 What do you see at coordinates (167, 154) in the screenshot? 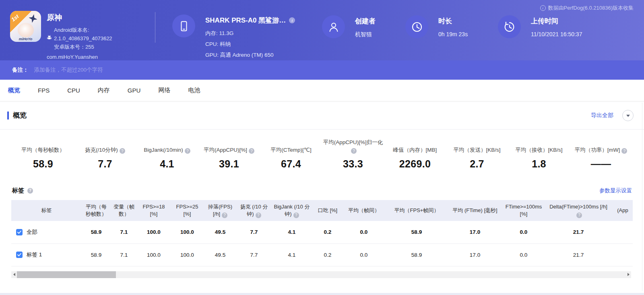
I see `stat-card: BigJank(/10min)?4.1` at bounding box center [167, 154].